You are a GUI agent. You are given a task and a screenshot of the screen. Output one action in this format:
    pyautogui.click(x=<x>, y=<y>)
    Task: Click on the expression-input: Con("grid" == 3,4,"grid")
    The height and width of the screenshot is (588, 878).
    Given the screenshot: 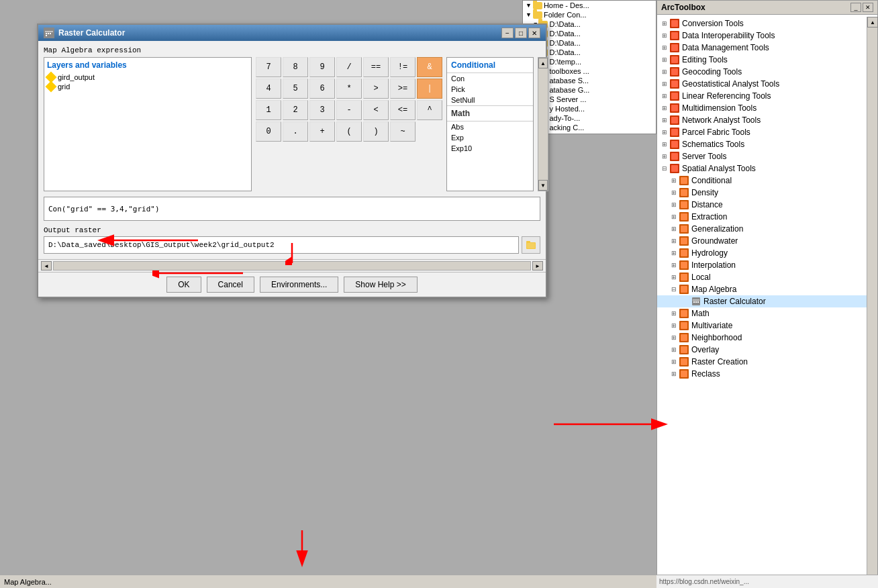 What is the action you would take?
    pyautogui.click(x=292, y=209)
    